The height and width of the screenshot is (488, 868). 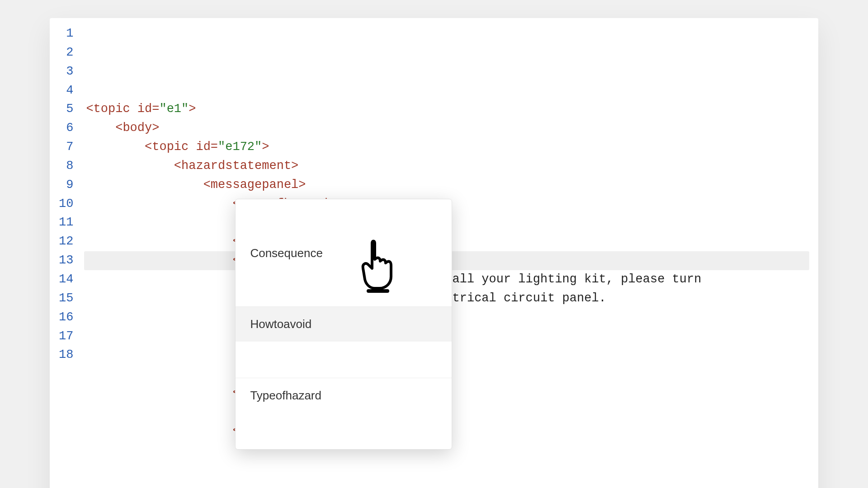 What do you see at coordinates (66, 204) in the screenshot?
I see `line-number: 10` at bounding box center [66, 204].